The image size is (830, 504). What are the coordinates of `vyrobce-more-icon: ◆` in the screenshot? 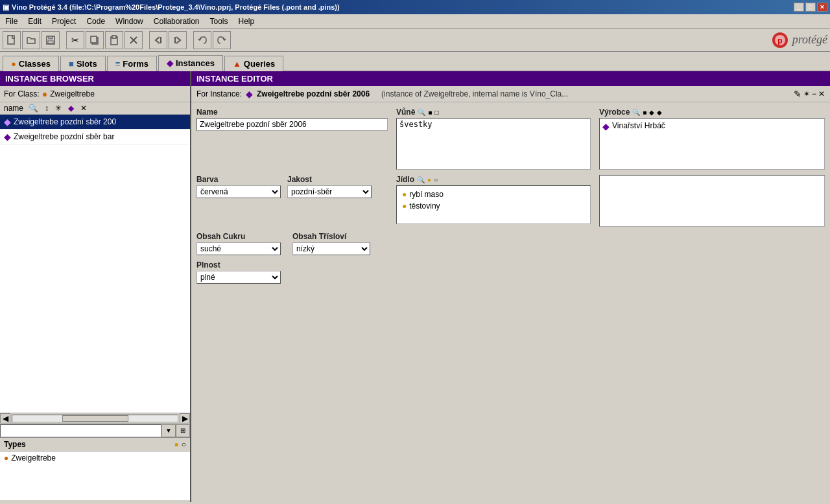 It's located at (652, 113).